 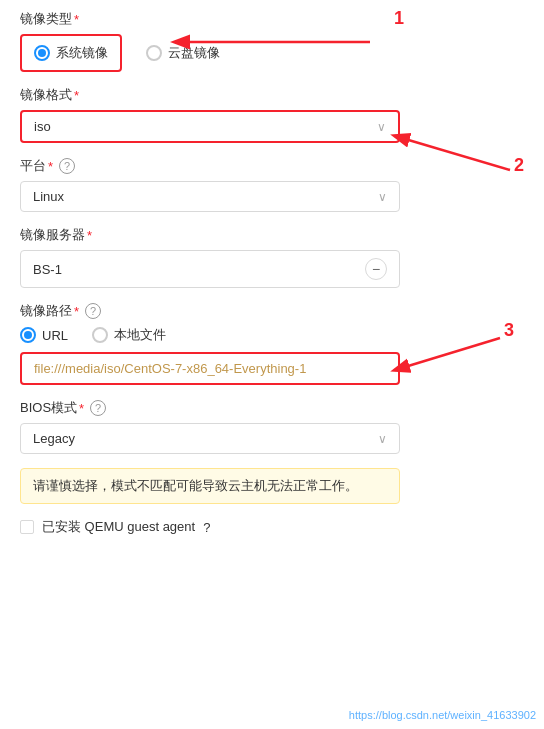 I want to click on platform-required: *, so click(x=50, y=166).